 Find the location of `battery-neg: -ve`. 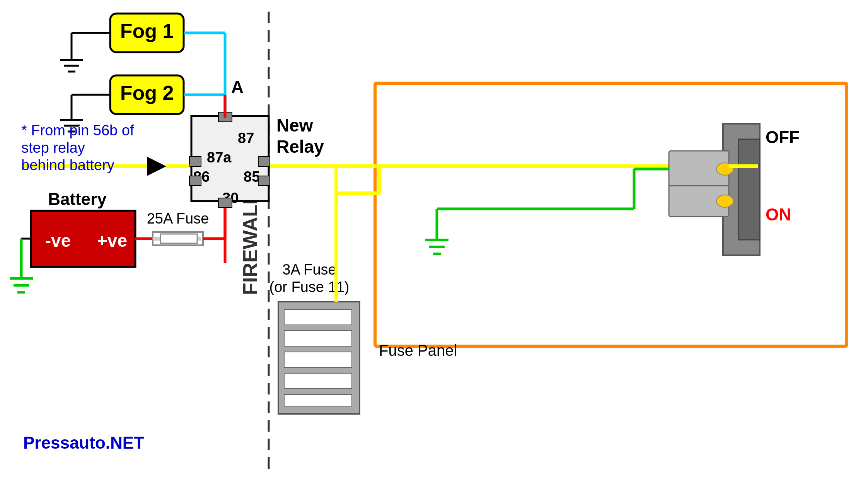

battery-neg: -ve is located at coordinates (58, 241).